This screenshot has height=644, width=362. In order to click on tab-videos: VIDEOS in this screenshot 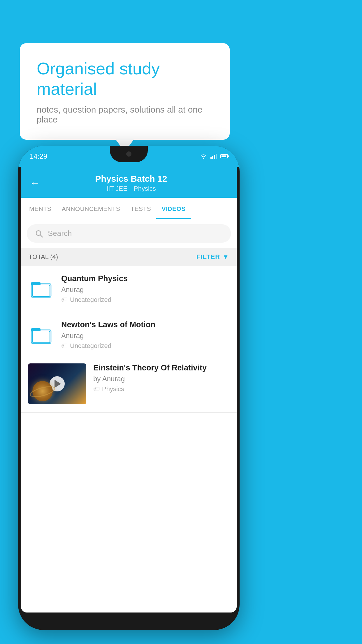, I will do `click(173, 208)`.